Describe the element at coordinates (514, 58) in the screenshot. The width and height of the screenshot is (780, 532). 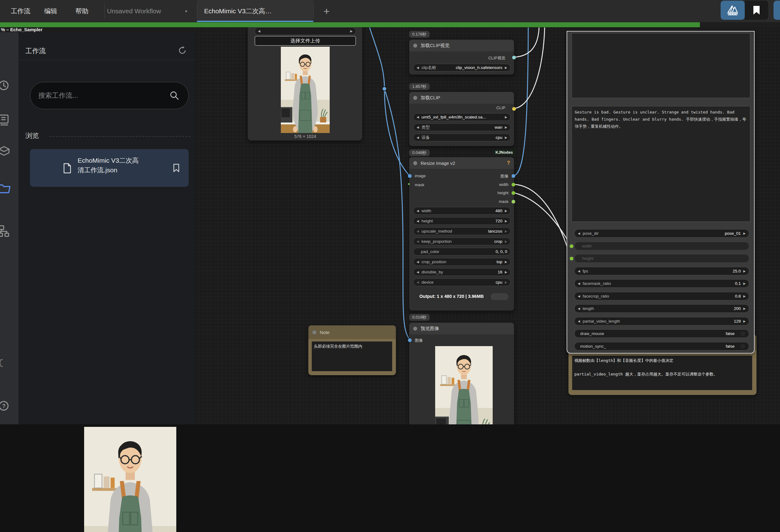
I see `output-port-clip-vision` at that location.